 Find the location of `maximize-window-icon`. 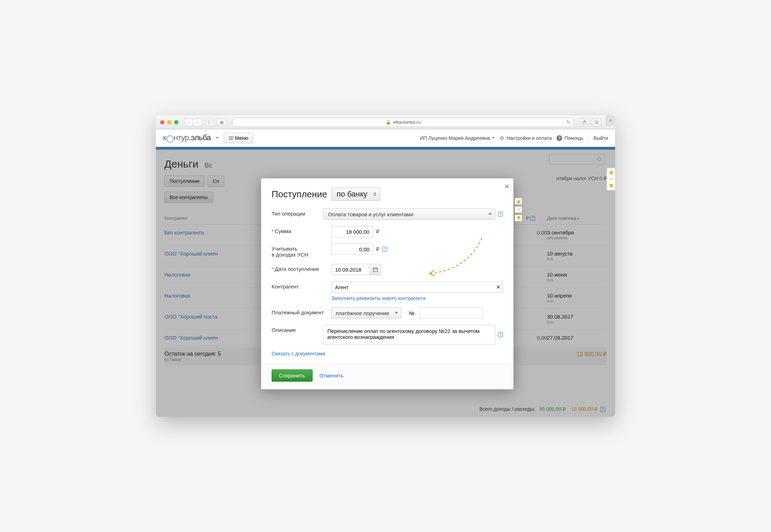

maximize-window-icon is located at coordinates (176, 122).